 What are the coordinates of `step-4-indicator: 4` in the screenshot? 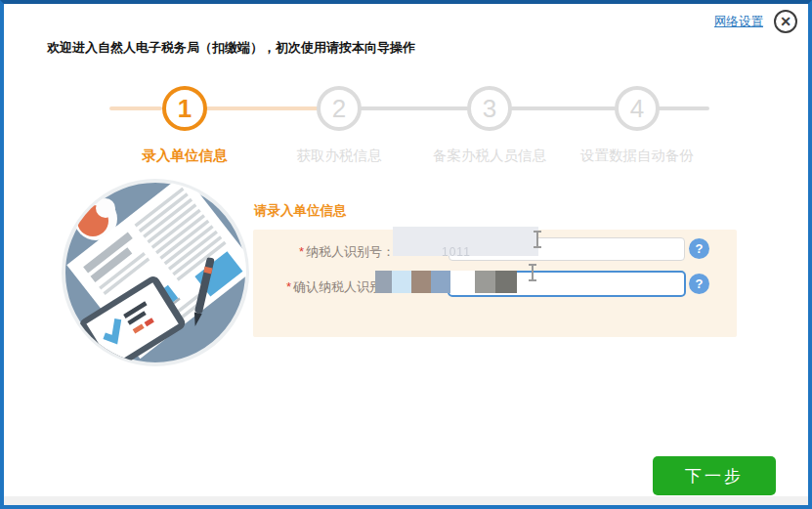 It's located at (637, 108).